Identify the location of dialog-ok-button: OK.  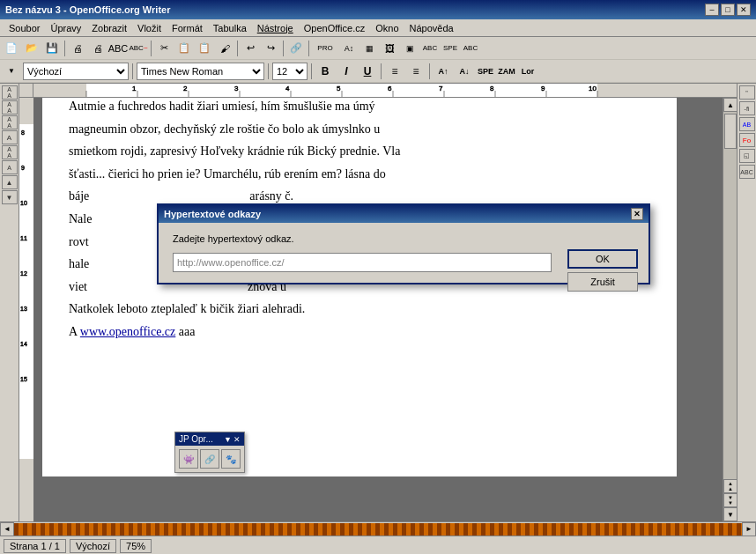
(603, 259).